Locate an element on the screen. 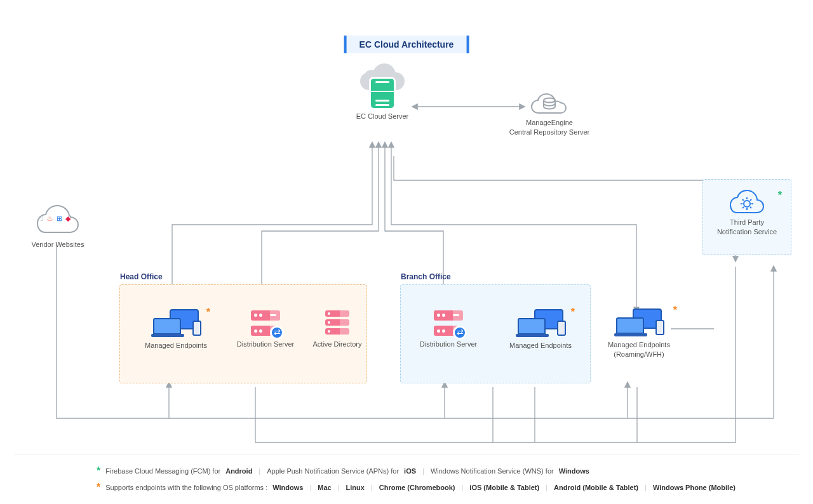 The image size is (813, 504). footer-legend: * Firebase Cloud Messaging (FCM) for And… is located at coordinates (406, 476).